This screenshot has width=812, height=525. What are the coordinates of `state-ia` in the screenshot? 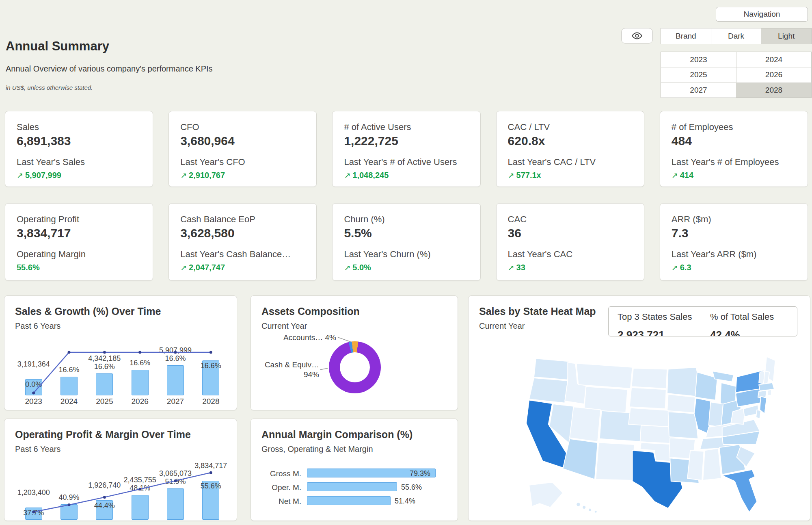 It's located at (681, 403).